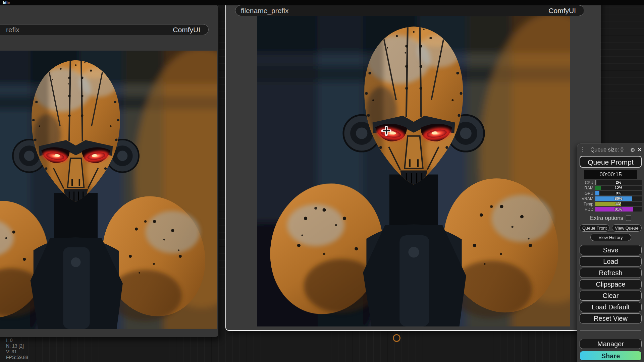  Describe the element at coordinates (610, 261) in the screenshot. I see `load-button: Load` at that location.